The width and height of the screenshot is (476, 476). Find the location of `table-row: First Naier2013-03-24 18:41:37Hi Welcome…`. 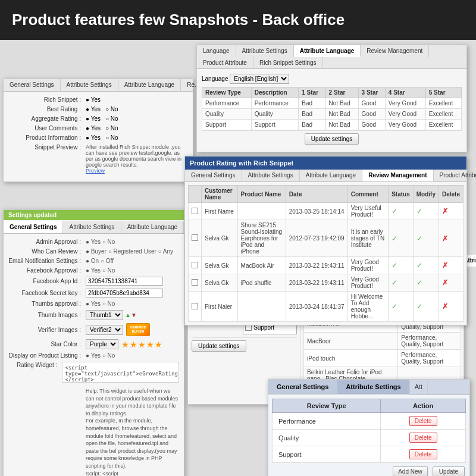

table-row: First Naier2013-03-24 18:41:37Hi Welcome… is located at coordinates (326, 307).